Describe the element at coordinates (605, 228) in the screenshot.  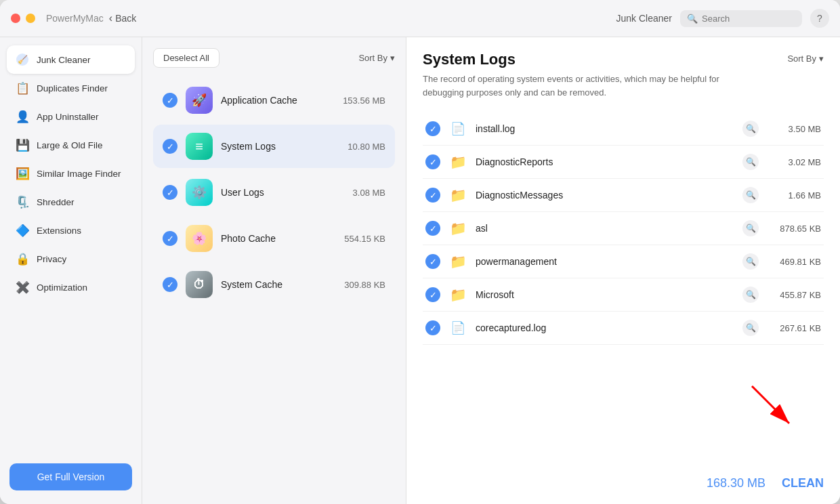
I see `asl-name: asl` at that location.